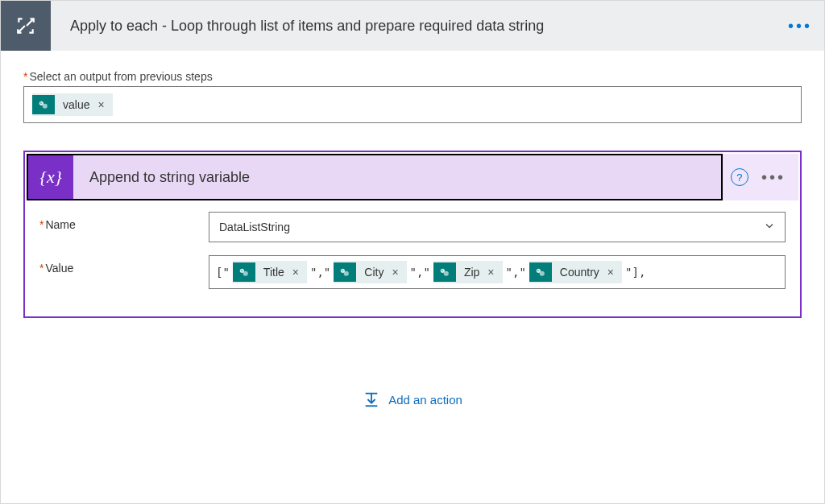 This screenshot has width=825, height=504. I want to click on value-literal: "],, so click(635, 272).